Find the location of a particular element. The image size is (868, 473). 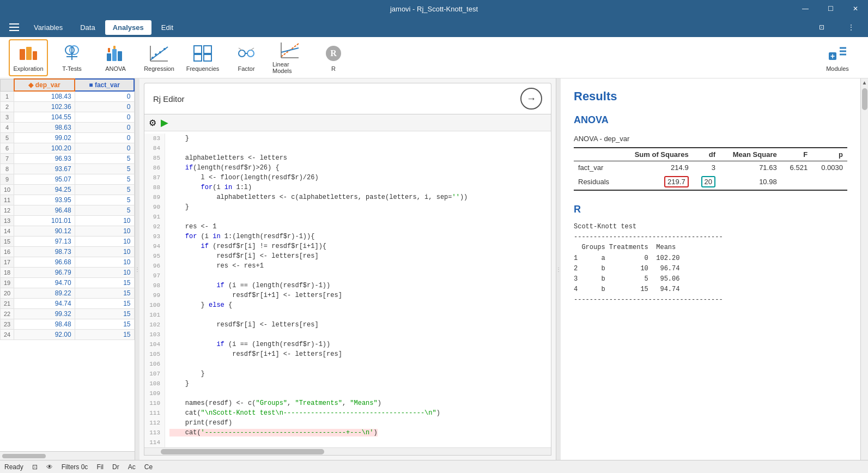

filter-icon: ⊡ is located at coordinates (35, 467).